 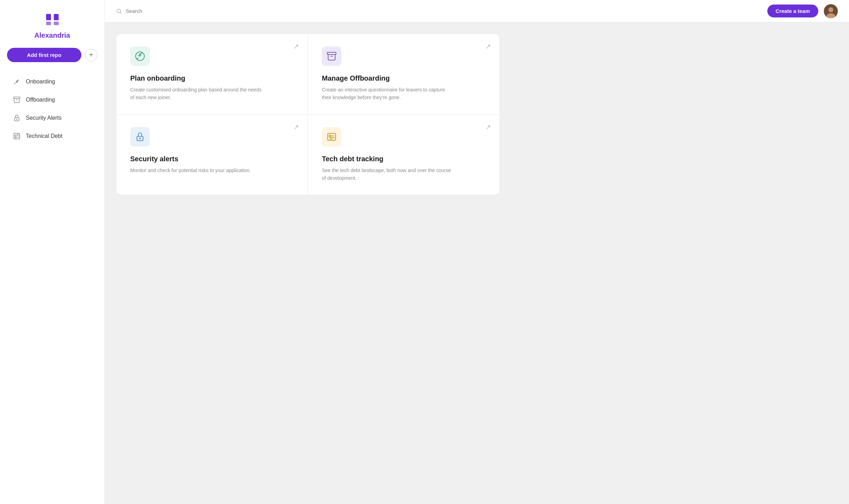 I want to click on sidebar-item-onboarding: Onboarding, so click(x=52, y=82).